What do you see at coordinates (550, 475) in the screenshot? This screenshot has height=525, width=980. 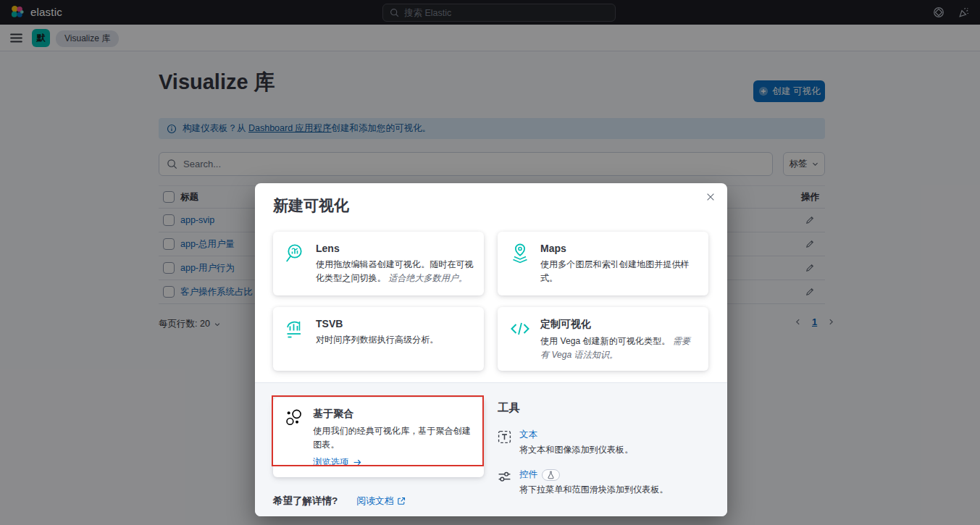 I see `beaker-icon` at bounding box center [550, 475].